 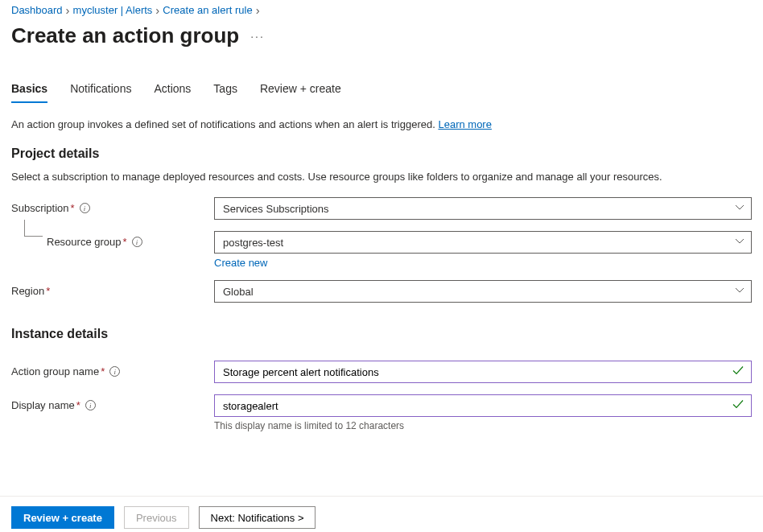 What do you see at coordinates (258, 518) in the screenshot?
I see `next-button: Next: Notifications >` at bounding box center [258, 518].